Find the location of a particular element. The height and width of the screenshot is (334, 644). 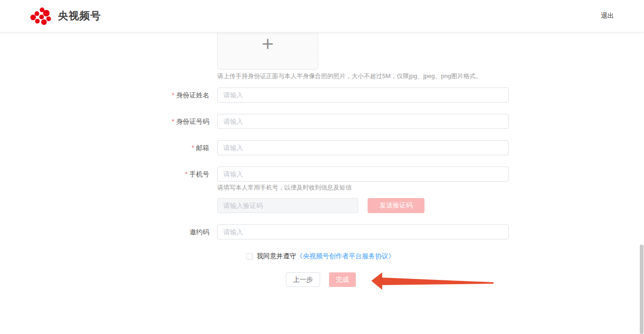

logout-button: 退出 is located at coordinates (607, 16).